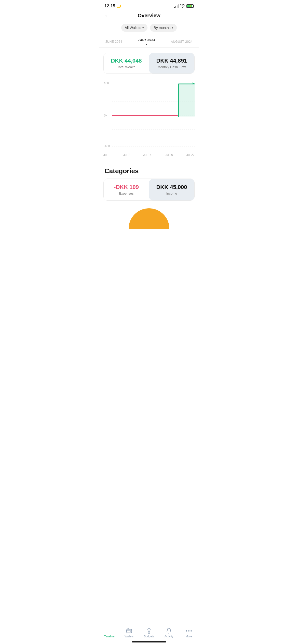 This screenshot has height=644, width=298. Describe the element at coordinates (183, 6) in the screenshot. I see `wifi-icon` at that location.